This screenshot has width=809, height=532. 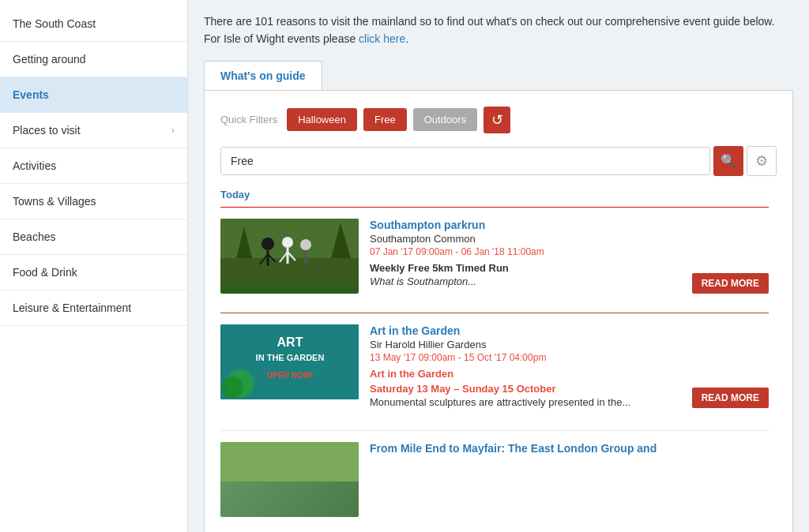 I want to click on event-desc-red-art-garden: Art in the Garden, so click(x=569, y=374).